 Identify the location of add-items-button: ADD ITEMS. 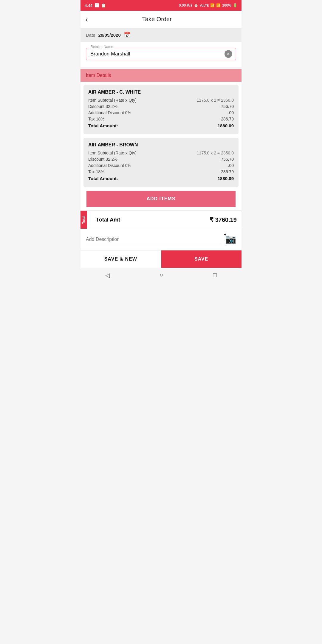
(161, 199).